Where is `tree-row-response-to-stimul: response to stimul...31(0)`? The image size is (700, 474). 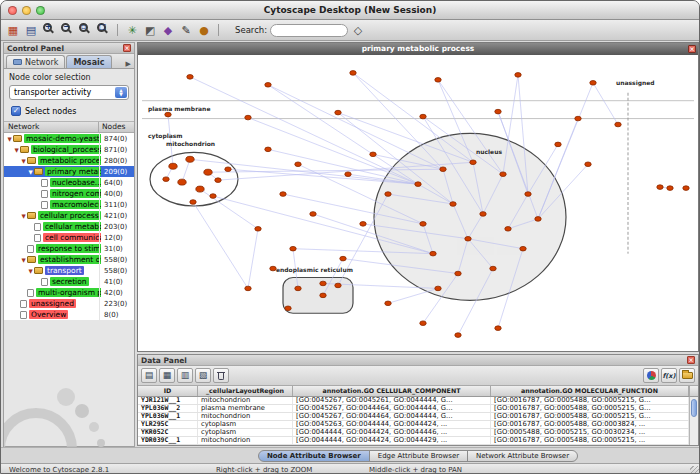 tree-row-response-to-stimul: response to stimul...31(0) is located at coordinates (69, 248).